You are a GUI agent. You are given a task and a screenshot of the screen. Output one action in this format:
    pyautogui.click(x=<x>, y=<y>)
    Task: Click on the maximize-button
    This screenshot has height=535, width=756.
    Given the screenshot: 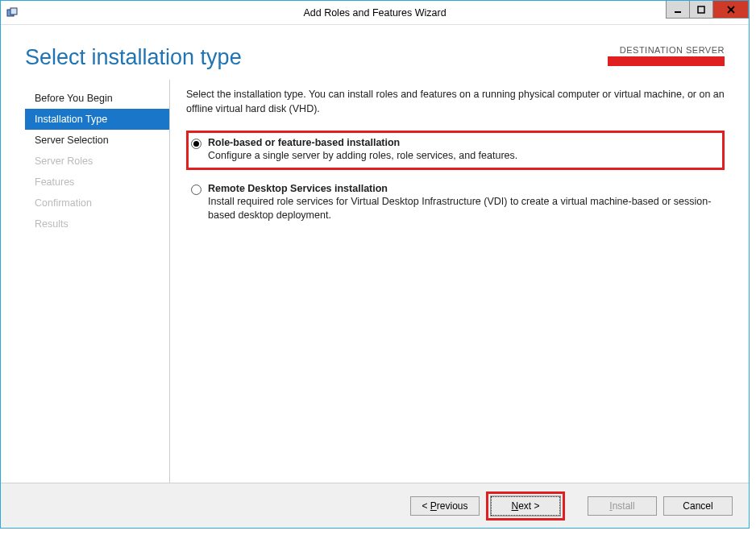 What is the action you would take?
    pyautogui.click(x=701, y=10)
    